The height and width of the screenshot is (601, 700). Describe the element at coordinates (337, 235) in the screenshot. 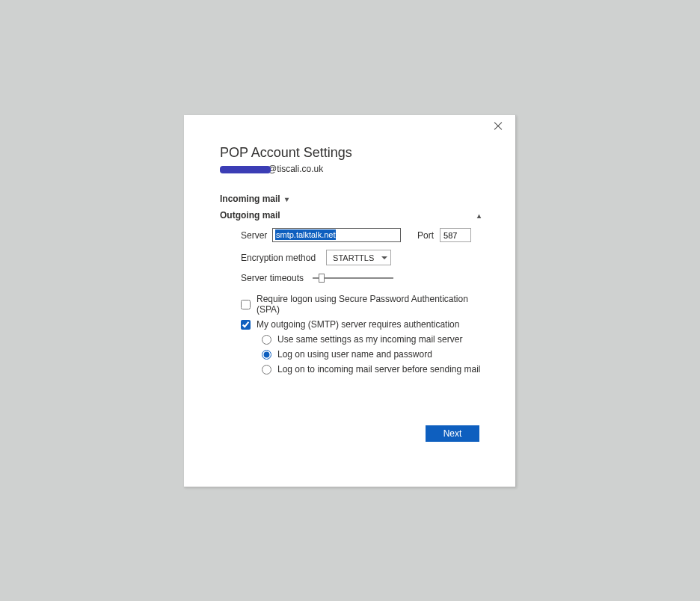

I see `server-field-wrap: smtp.talktalk.net` at that location.